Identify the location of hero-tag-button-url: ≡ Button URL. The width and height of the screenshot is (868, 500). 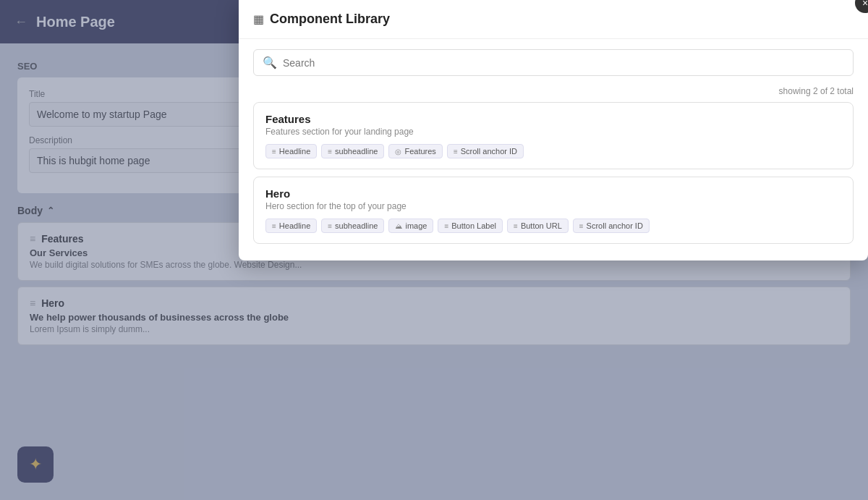
(538, 226).